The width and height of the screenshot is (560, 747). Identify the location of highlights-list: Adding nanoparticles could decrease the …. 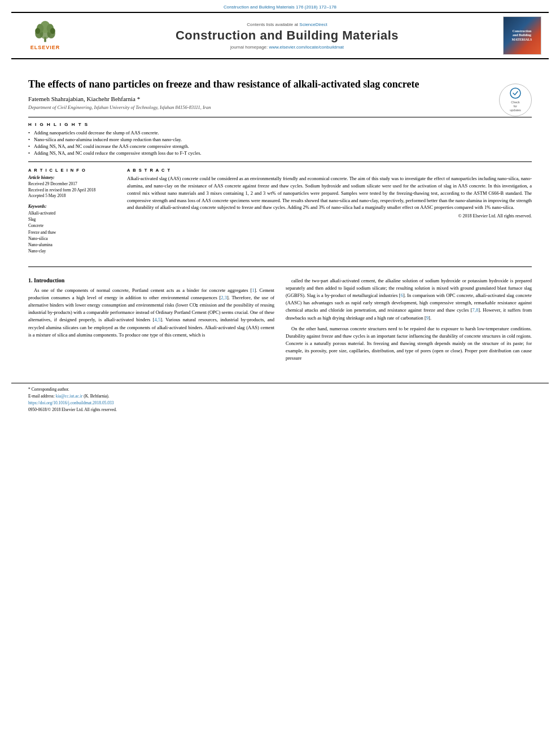
(280, 143).